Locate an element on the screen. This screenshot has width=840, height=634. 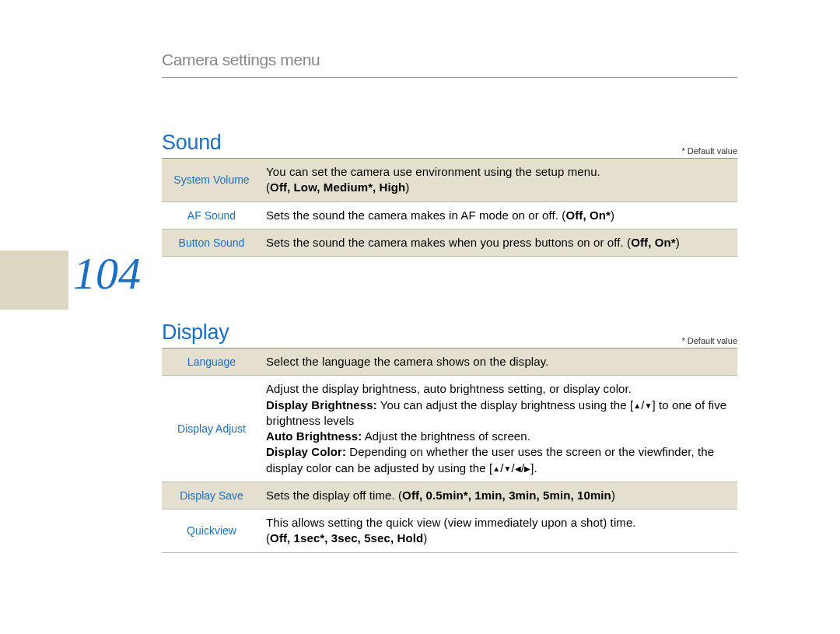
section-header-sound: Sound * Default value is located at coordinates (450, 145).